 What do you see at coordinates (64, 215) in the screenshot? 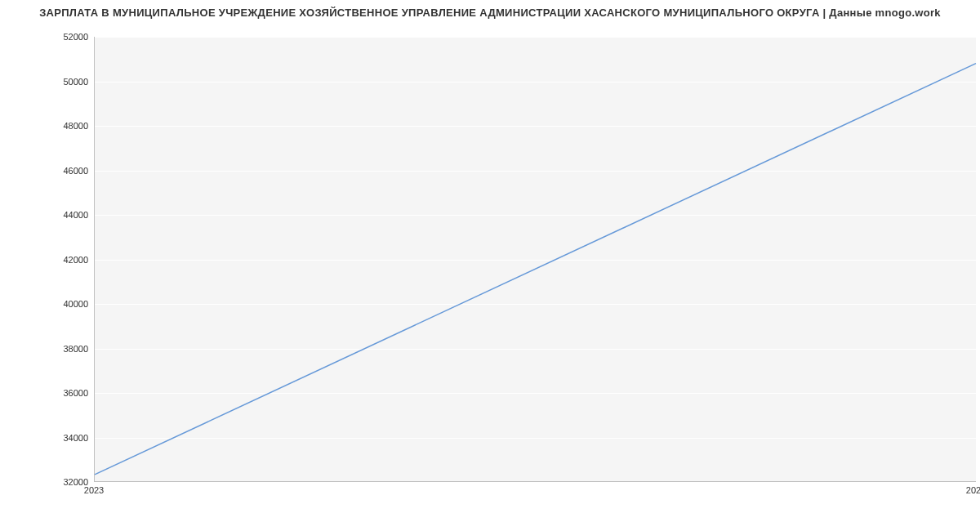
I see `y-tick-label: 44000` at bounding box center [64, 215].